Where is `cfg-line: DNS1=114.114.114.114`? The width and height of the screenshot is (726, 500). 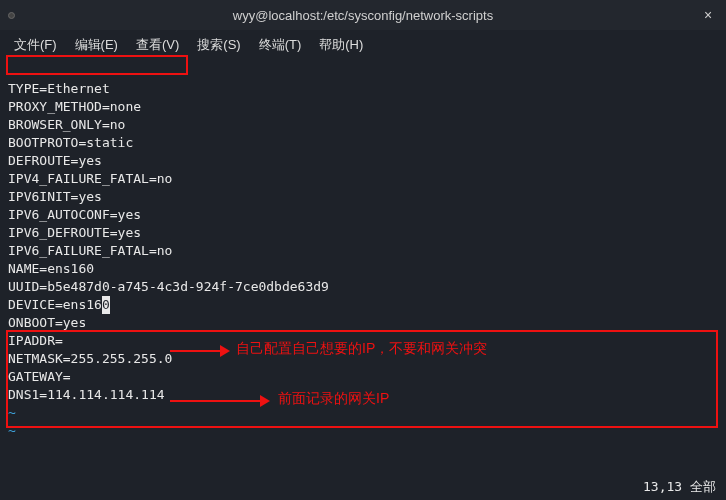
cfg-line: DNS1=114.114.114.114 is located at coordinates (86, 394).